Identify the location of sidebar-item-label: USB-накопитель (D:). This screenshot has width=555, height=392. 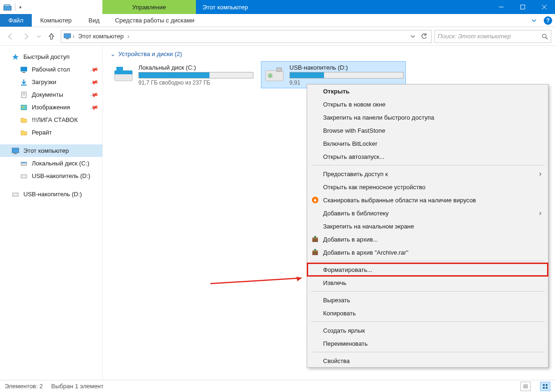
(61, 176).